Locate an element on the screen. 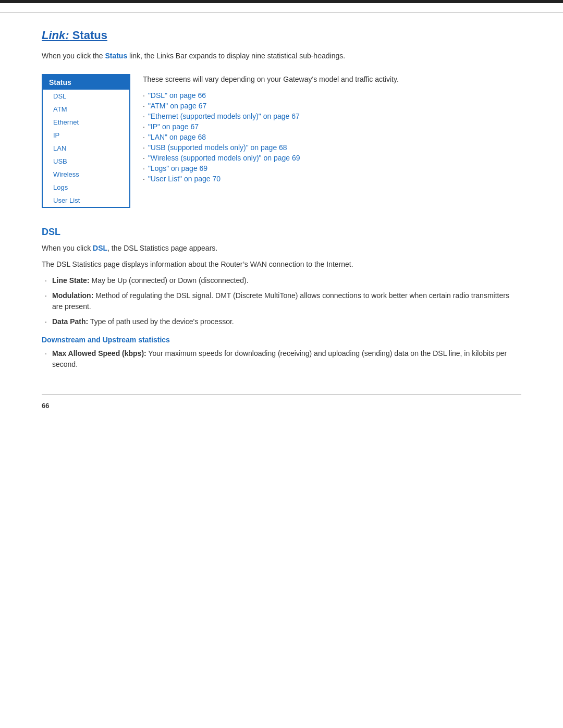 The height and width of the screenshot is (728, 563). bullet-max-speed: Max Allowed Speed (kbps): Your maximum s… is located at coordinates (282, 359).